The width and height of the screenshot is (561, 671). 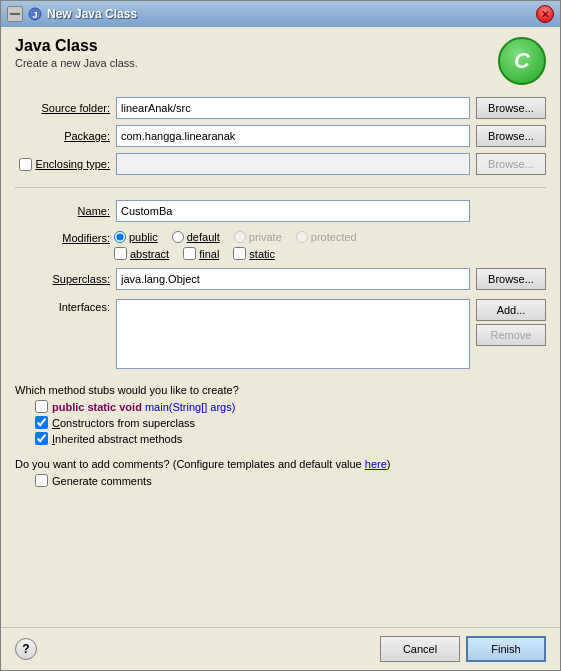 I want to click on title-bar: J New Java Class ✕, so click(x=280, y=14).